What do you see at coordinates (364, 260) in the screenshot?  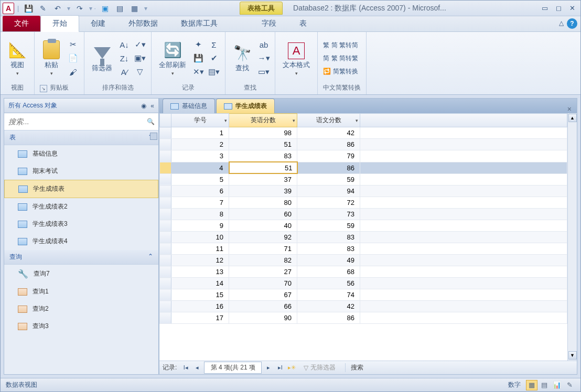 I see `table-row: 128249` at bounding box center [364, 260].